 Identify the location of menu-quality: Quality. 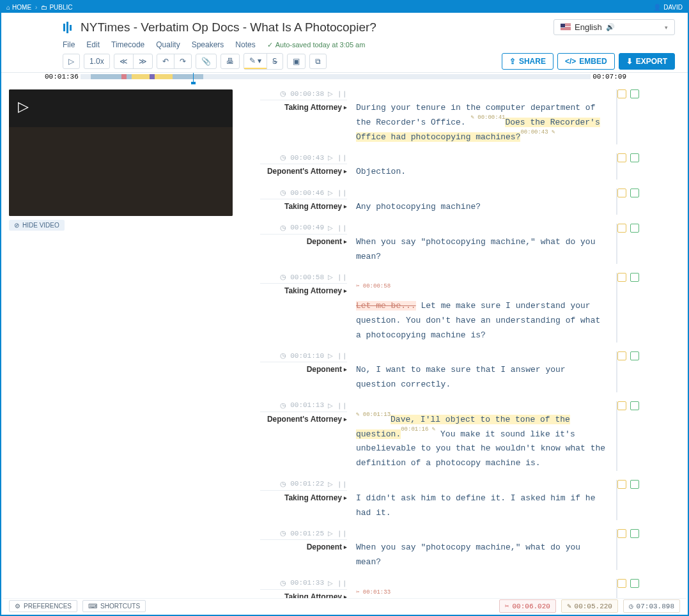
(167, 45).